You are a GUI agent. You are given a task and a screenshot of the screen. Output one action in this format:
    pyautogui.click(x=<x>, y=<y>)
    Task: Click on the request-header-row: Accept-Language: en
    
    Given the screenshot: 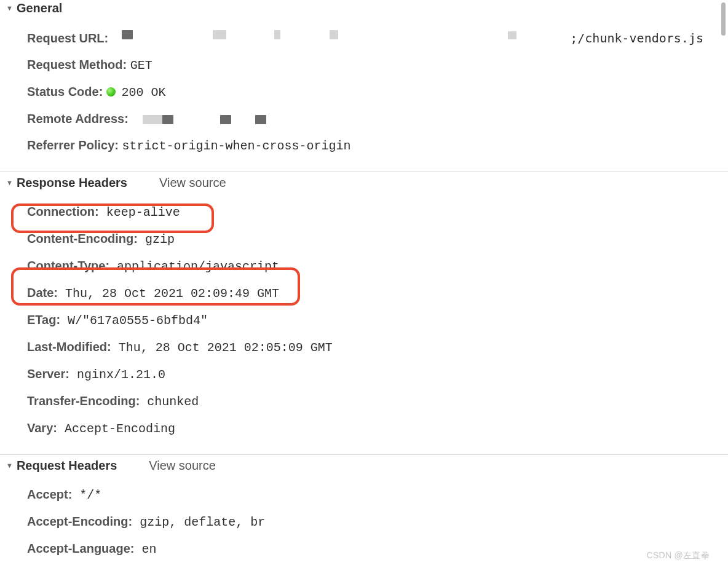 What is the action you would take?
    pyautogui.click(x=364, y=549)
    